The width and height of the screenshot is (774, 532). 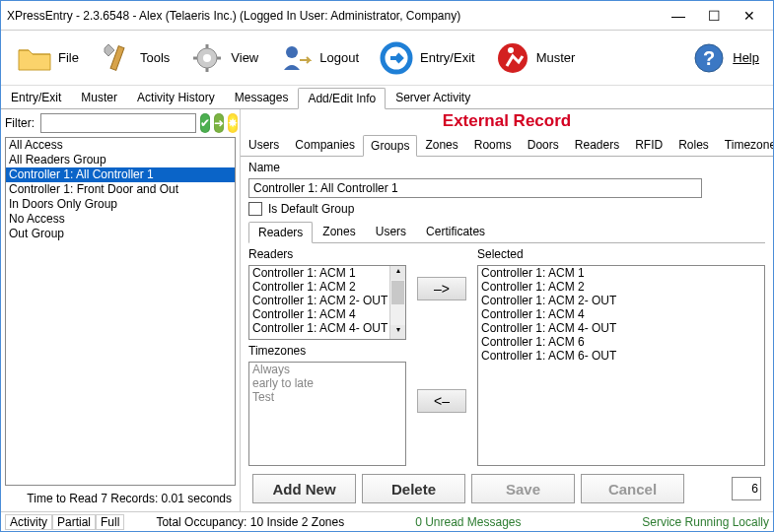 What do you see at coordinates (327, 397) in the screenshot?
I see `list-item: Test` at bounding box center [327, 397].